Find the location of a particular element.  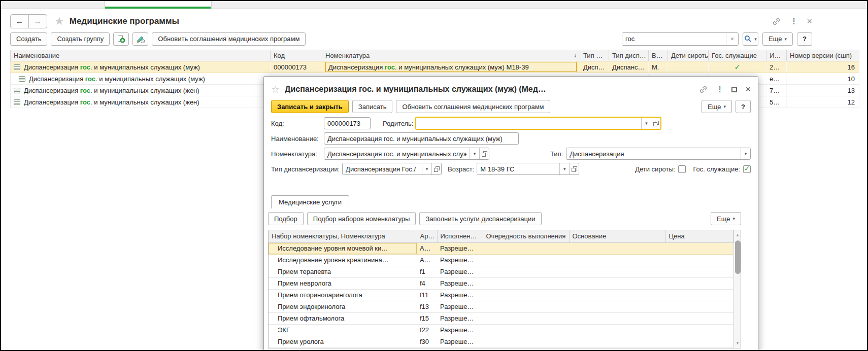

help-button: ? is located at coordinates (805, 39).